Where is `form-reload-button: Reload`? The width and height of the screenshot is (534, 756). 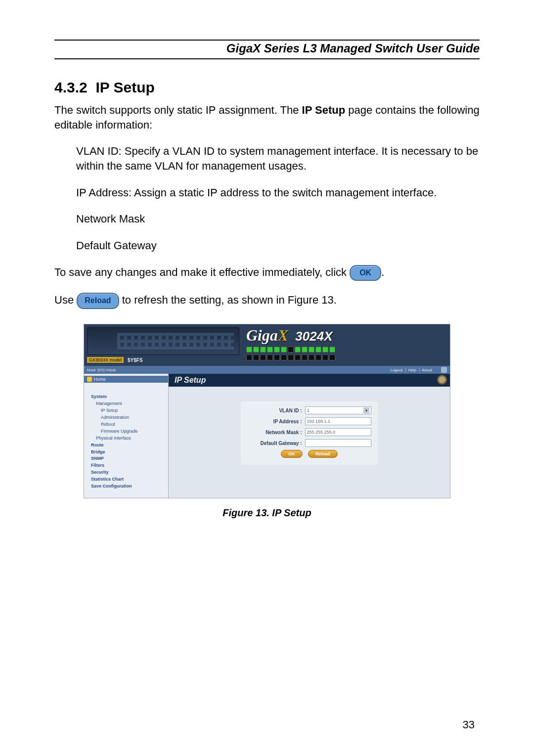 form-reload-button: Reload is located at coordinates (323, 454).